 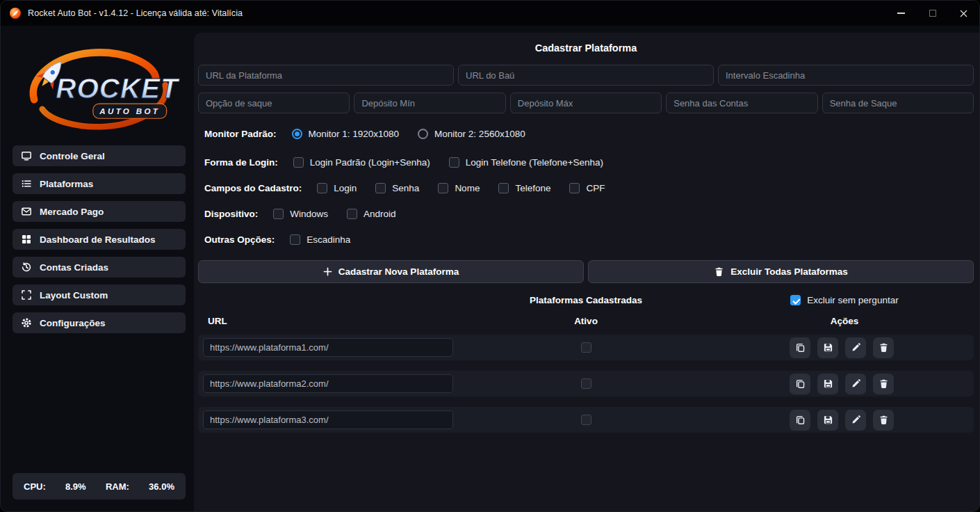 What do you see at coordinates (299, 163) in the screenshot?
I see `login-padrao-checkbox` at bounding box center [299, 163].